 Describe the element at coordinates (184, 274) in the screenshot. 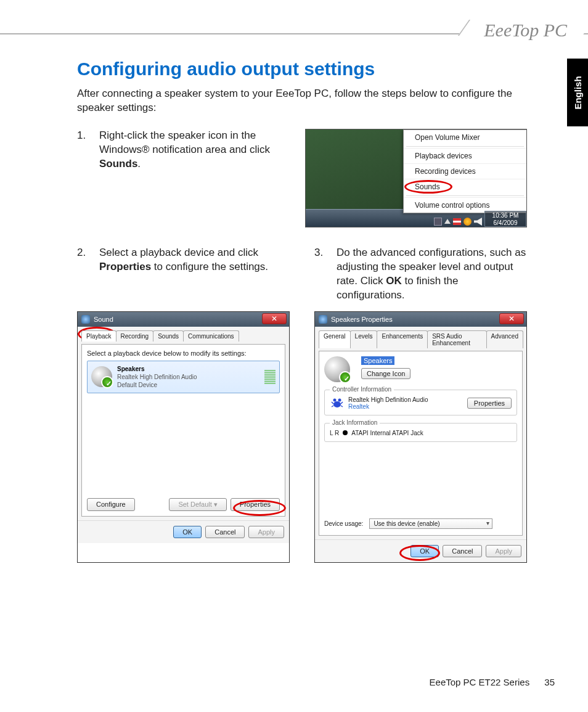

I see `step-2: 2. Select a playback device and click Pr…` at that location.